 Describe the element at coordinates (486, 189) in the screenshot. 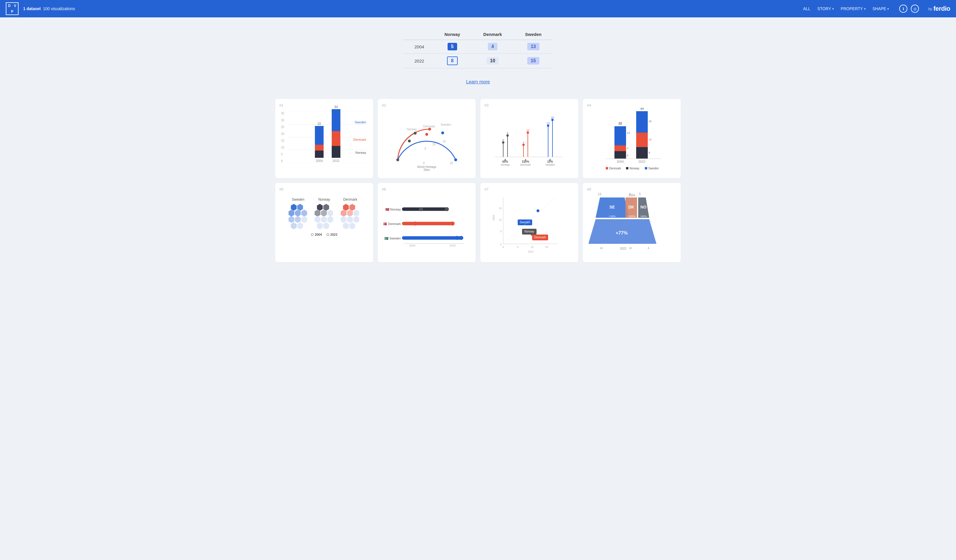

I see `card-7-num: #7` at that location.